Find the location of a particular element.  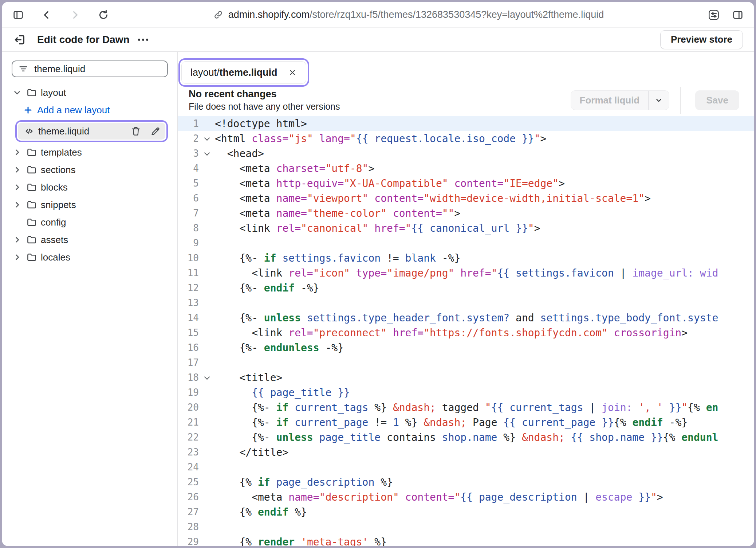

code-line: 3 <head> is located at coordinates (466, 154).